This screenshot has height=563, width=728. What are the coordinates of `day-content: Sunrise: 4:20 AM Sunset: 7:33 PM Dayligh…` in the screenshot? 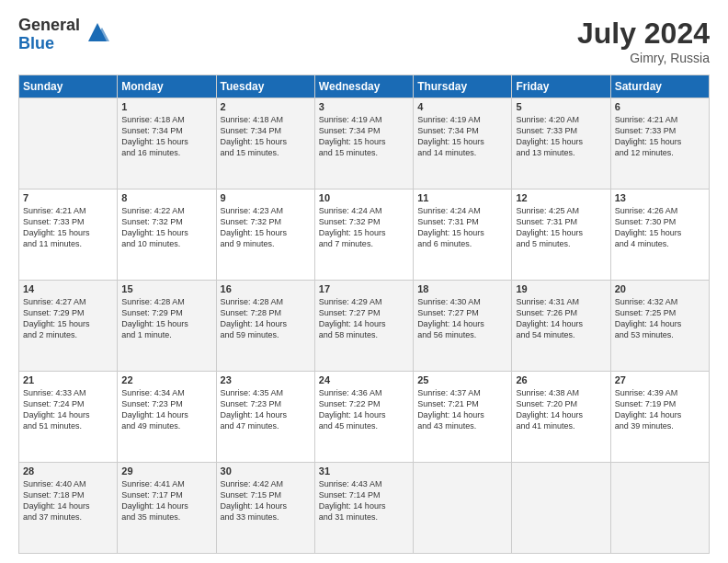 It's located at (561, 136).